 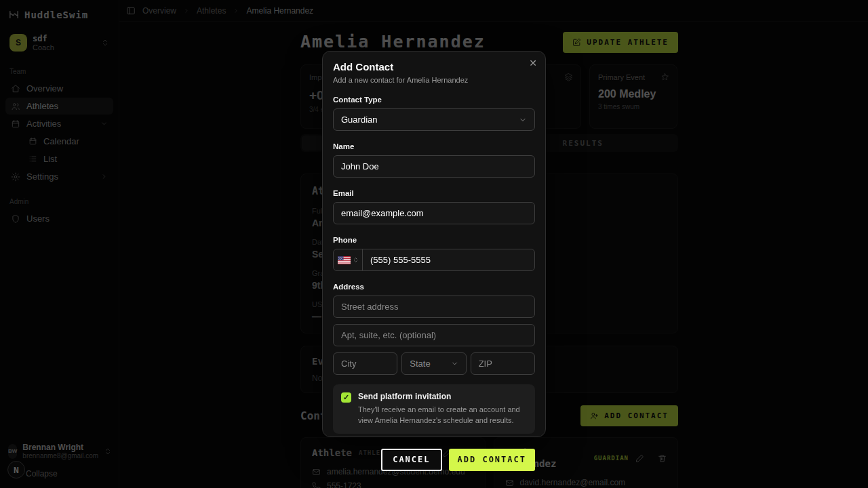 What do you see at coordinates (346, 397) in the screenshot?
I see `send-invitation-checkbox: ✓` at bounding box center [346, 397].